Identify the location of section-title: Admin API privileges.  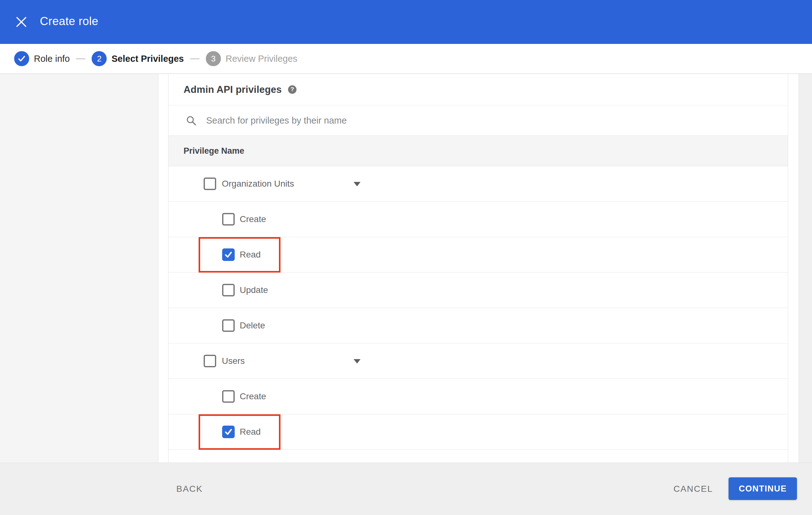
(233, 90).